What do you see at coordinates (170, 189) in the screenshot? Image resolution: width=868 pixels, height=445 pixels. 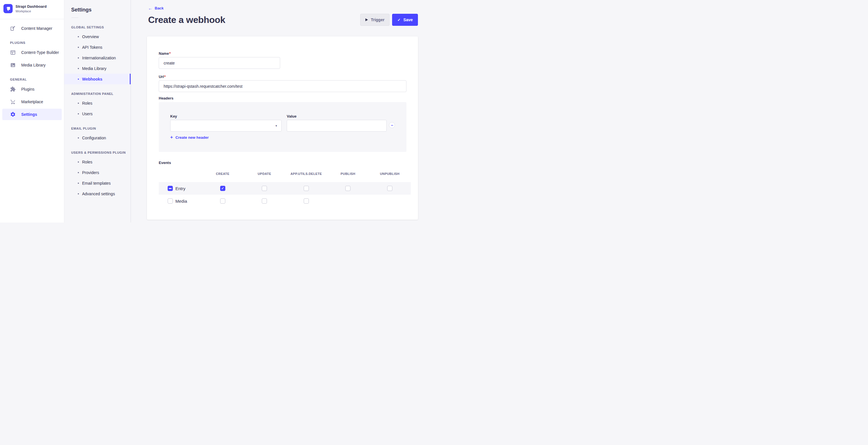 I see `row-select-checkbox-entry` at bounding box center [170, 189].